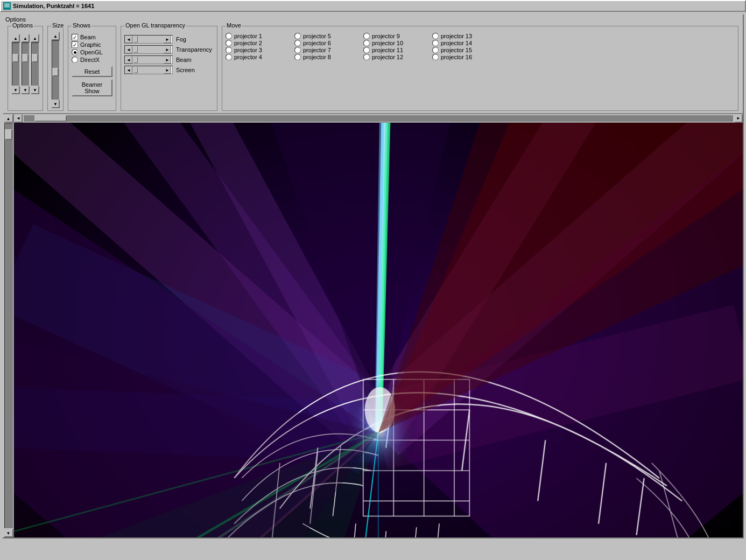 This screenshot has width=746, height=560. Describe the element at coordinates (92, 45) in the screenshot. I see `shows-graphic-row: ✓ Graphic` at that location.